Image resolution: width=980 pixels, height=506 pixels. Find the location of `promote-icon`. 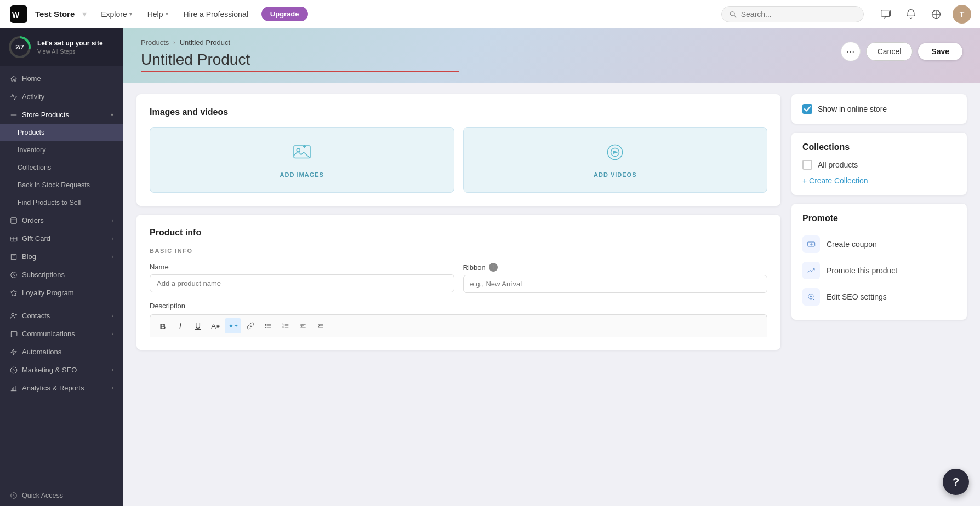

promote-icon is located at coordinates (811, 271).